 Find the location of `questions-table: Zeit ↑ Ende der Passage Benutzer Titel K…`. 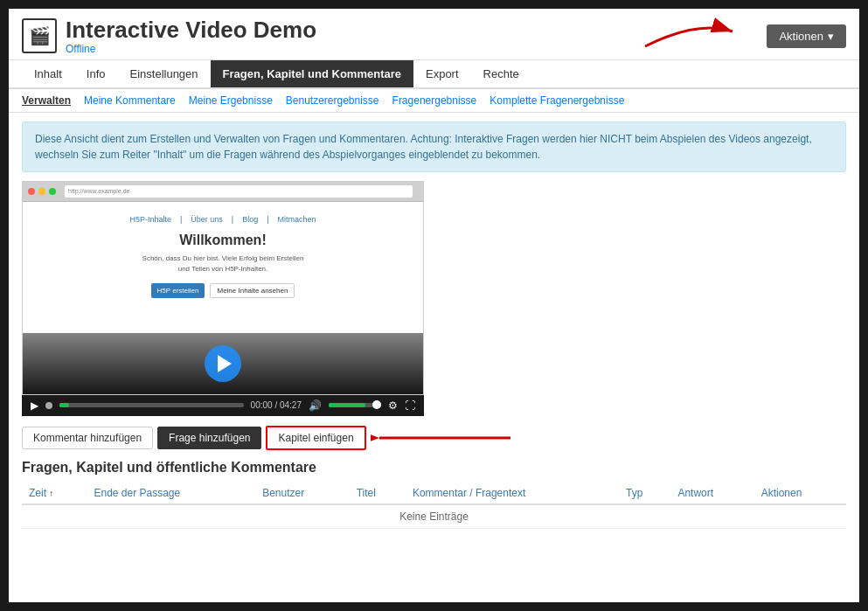

questions-table: Zeit ↑ Ende der Passage Benutzer Titel K… is located at coordinates (434, 505).